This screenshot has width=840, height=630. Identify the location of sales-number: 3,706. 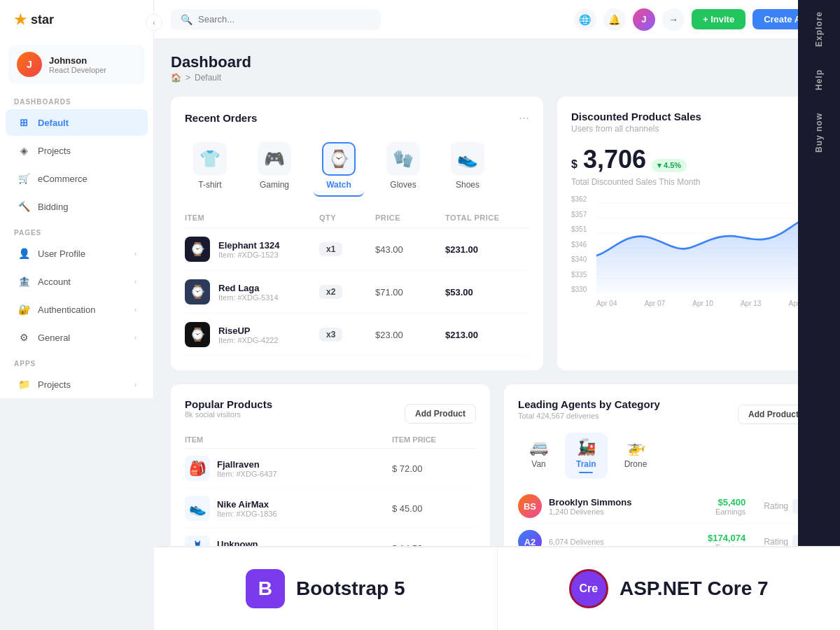
(615, 160).